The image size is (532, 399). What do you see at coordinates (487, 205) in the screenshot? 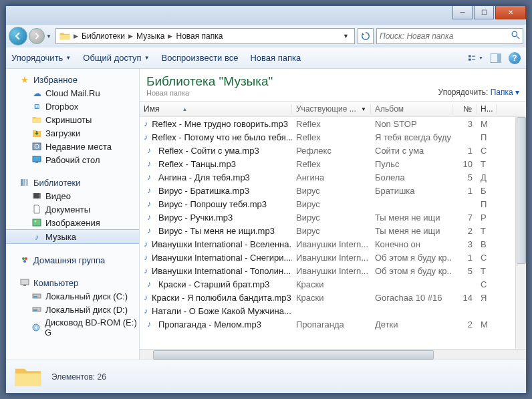
I see `file-name2: П` at bounding box center [487, 205].